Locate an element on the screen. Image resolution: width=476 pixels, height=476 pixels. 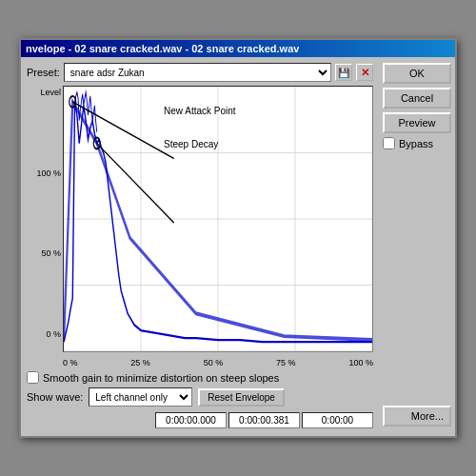
title-bar: nvelope - 02 snare cracked.wav - 02 snar… is located at coordinates (238, 49).